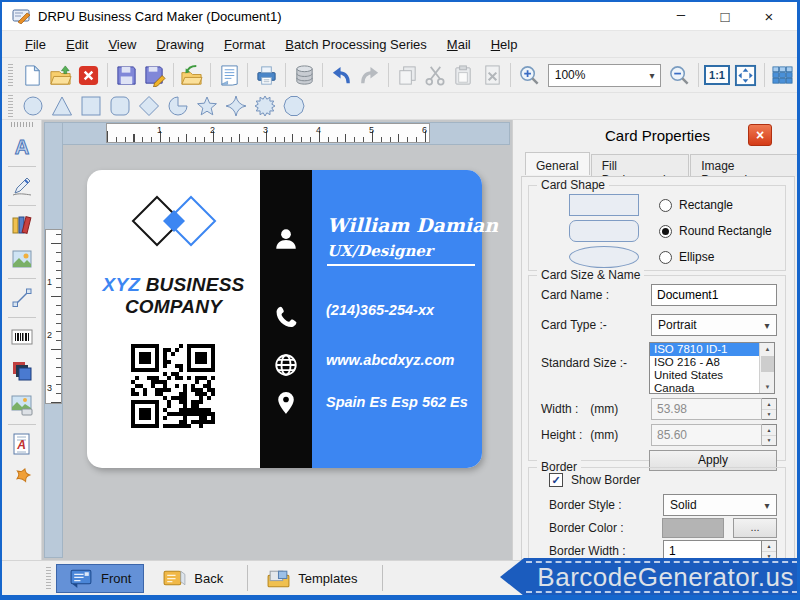 Image resolution: width=800 pixels, height=600 pixels. Describe the element at coordinates (89, 76) in the screenshot. I see `close-document-button` at that location.